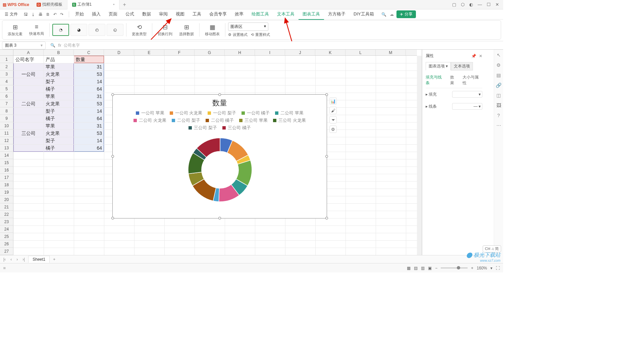  Describe the element at coordinates (50, 5) in the screenshot. I see `tab-templates: D找稻壳模板` at that location.